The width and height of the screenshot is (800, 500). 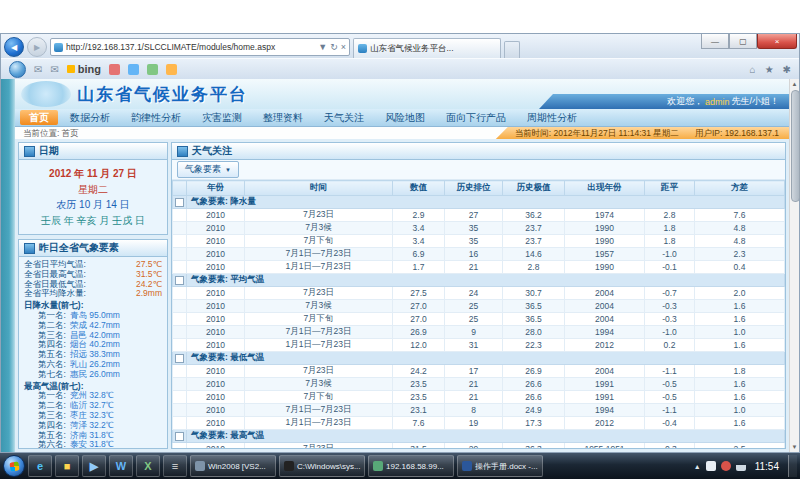 I want to click on scrollbar-up-icon: ▲, so click(x=794, y=84).